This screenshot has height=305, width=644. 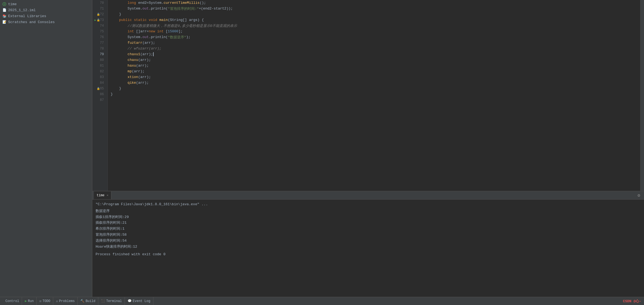 What do you see at coordinates (375, 60) in the screenshot?
I see `code-line-80: chaxu(arr);` at bounding box center [375, 60].